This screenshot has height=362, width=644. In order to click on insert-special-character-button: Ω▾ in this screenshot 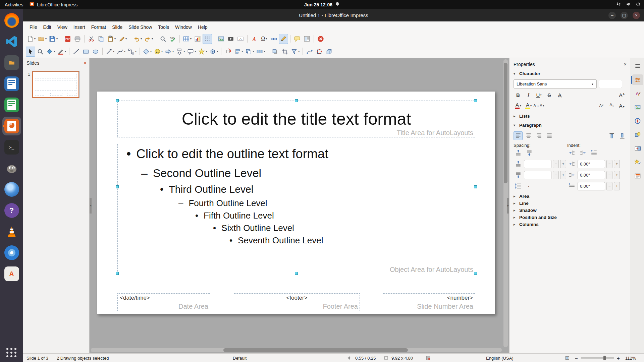, I will do `click(264, 39)`.